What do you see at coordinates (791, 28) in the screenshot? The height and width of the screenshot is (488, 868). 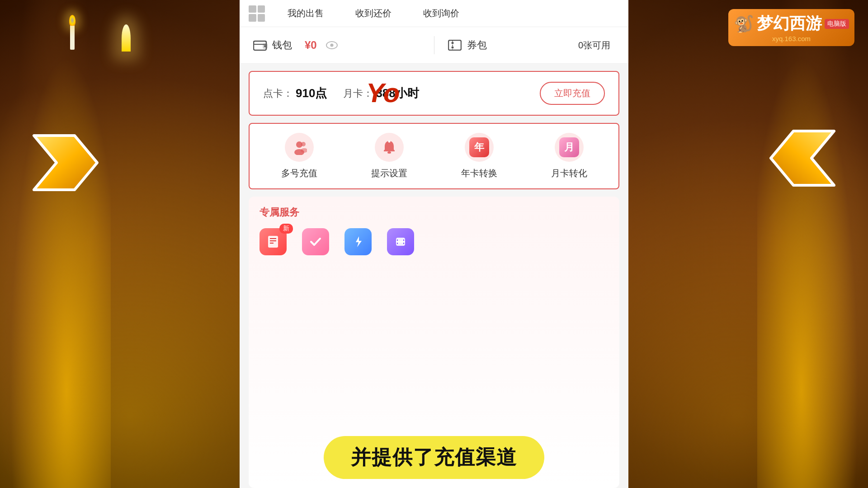 I see `logo-area: 🐒 梦幻西游 电脑版 xyq.163.com` at bounding box center [791, 28].